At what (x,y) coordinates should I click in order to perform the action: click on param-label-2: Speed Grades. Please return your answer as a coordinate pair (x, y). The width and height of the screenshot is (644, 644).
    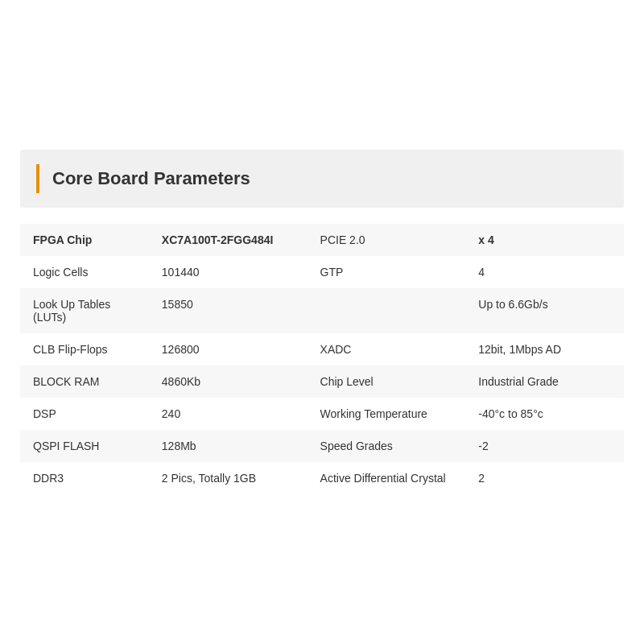
    Looking at the image, I should click on (386, 446).